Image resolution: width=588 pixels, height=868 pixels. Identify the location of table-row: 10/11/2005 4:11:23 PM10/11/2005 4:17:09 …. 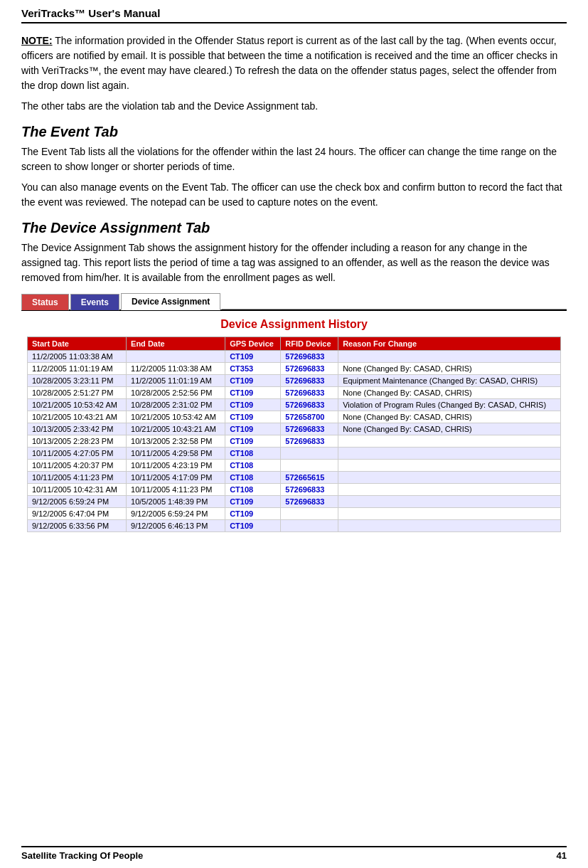
(294, 478).